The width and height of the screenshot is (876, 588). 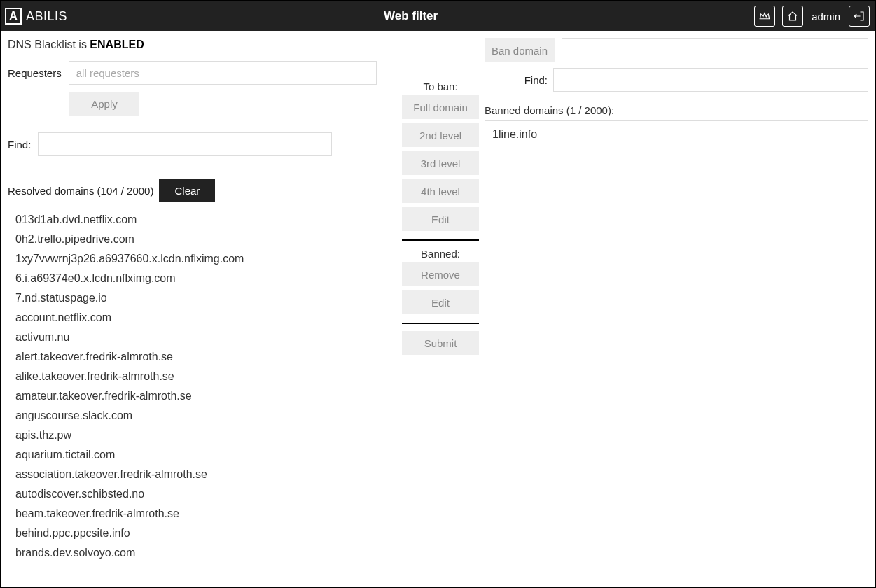 I want to click on logout-icon, so click(x=859, y=16).